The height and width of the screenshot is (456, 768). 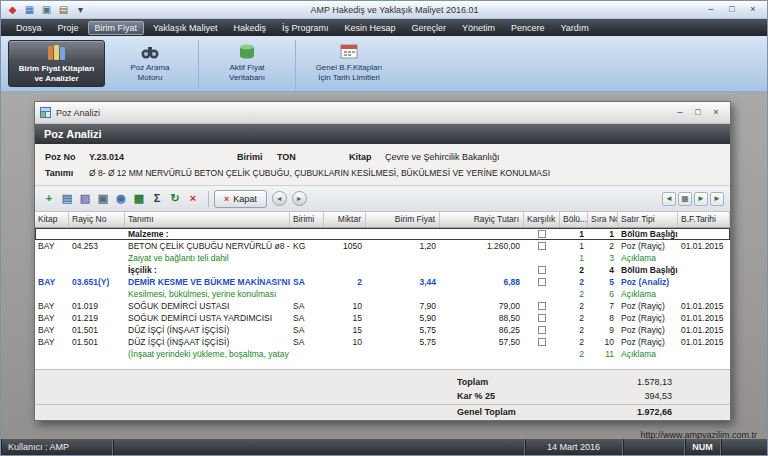 What do you see at coordinates (528, 28) in the screenshot?
I see `menu-pencere: Pencere` at bounding box center [528, 28].